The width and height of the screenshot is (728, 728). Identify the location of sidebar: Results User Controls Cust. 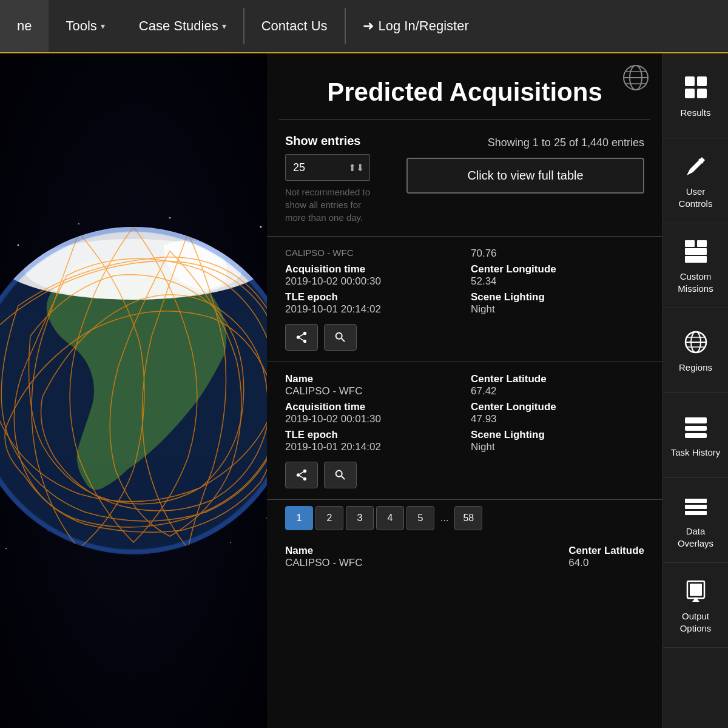
(695, 391).